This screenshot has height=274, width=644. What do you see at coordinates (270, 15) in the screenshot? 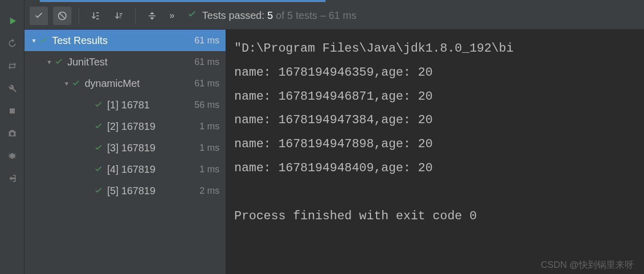
I see `status-count: 5` at bounding box center [270, 15].